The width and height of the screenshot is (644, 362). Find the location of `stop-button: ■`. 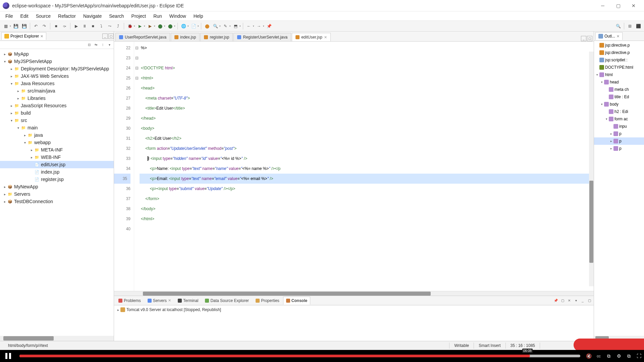

stop-button: ■ is located at coordinates (56, 26).